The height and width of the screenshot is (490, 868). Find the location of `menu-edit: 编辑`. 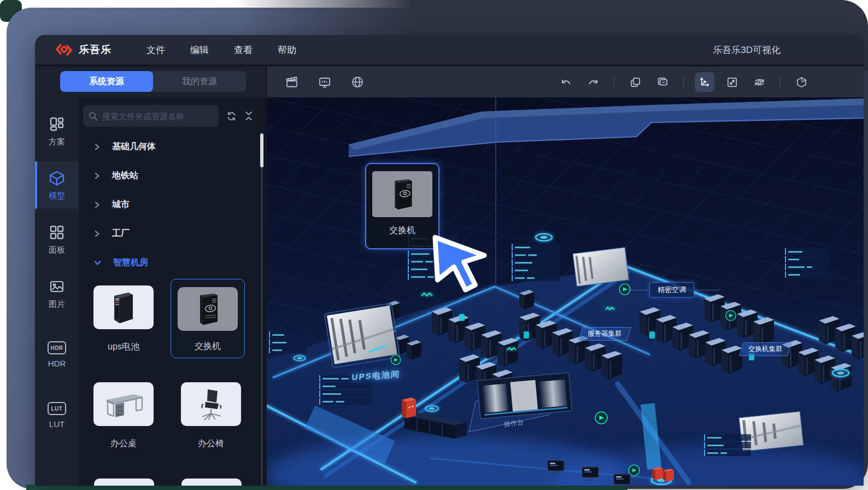

menu-edit: 编辑 is located at coordinates (200, 50).